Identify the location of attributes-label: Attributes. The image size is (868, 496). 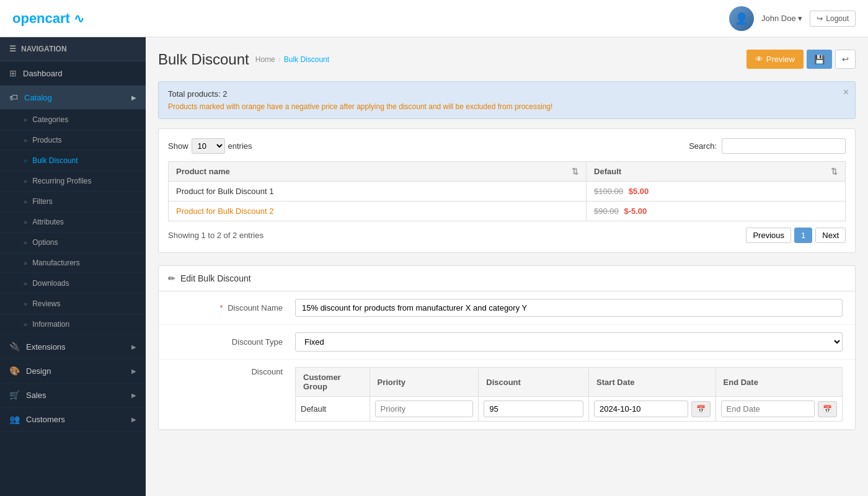
(48, 222).